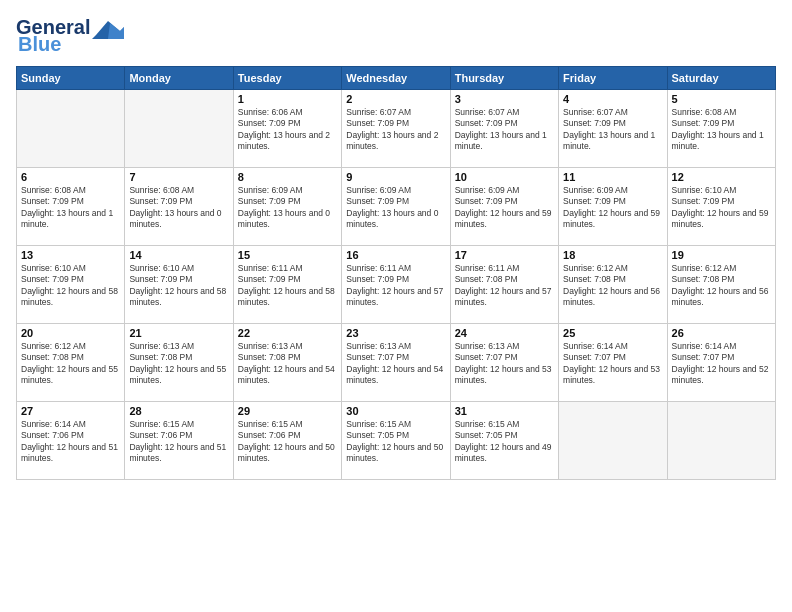  I want to click on calendar-header-thursday: Thursday, so click(504, 78).